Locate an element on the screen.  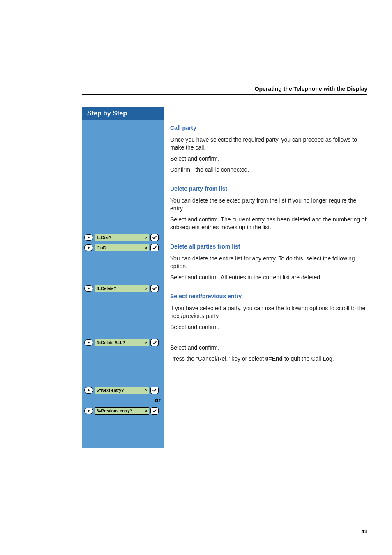
paragraph: Select and confirm. The current entry ha… is located at coordinates (270, 223).